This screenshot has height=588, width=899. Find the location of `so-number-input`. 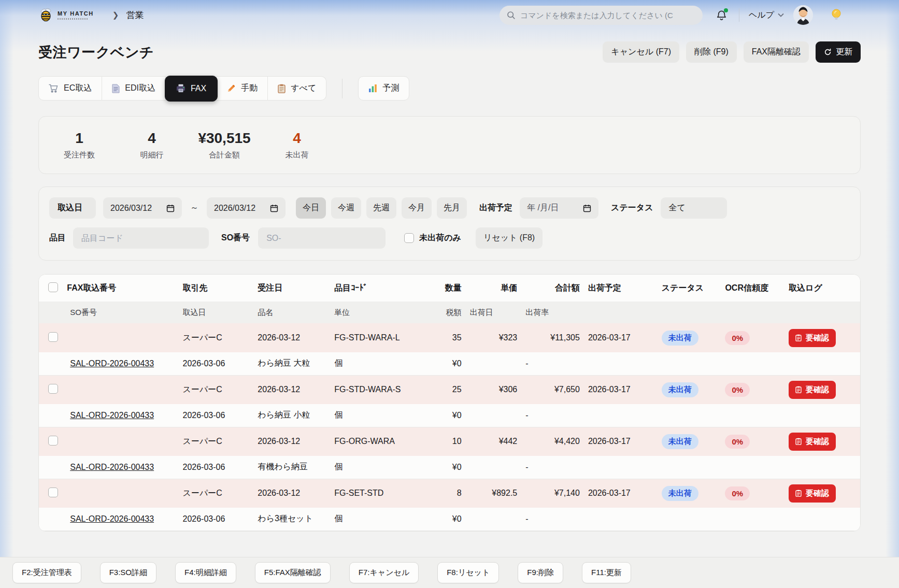

so-number-input is located at coordinates (322, 238).